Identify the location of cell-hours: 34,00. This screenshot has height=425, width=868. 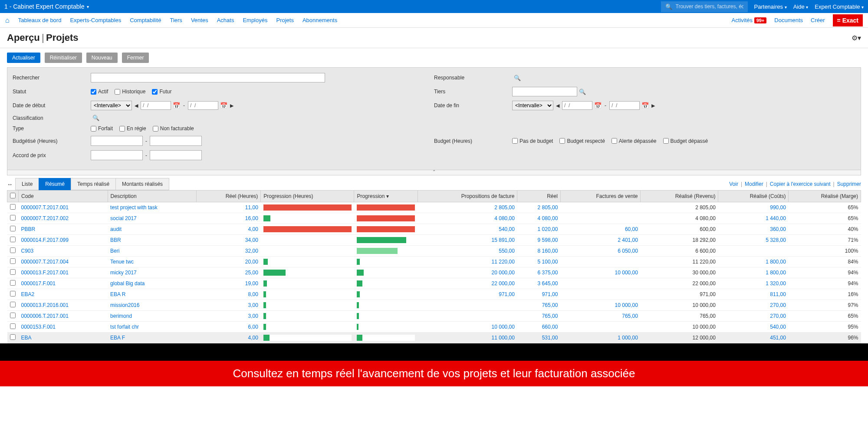
(252, 240).